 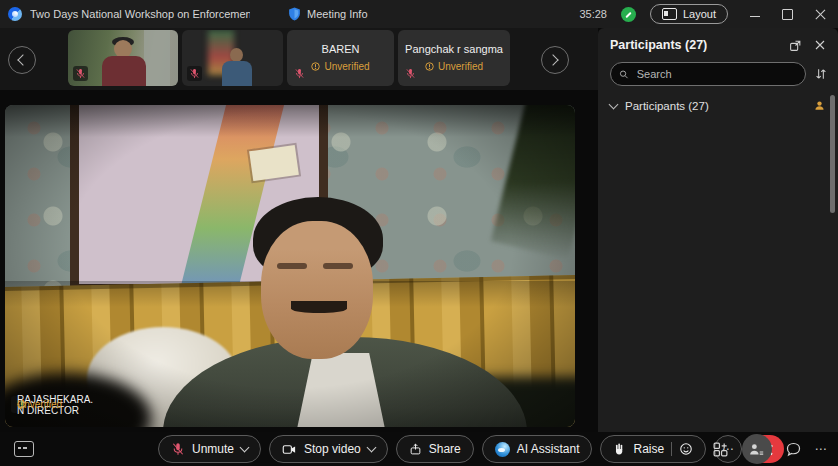 I want to click on stop-video-button: Stop video, so click(x=328, y=449).